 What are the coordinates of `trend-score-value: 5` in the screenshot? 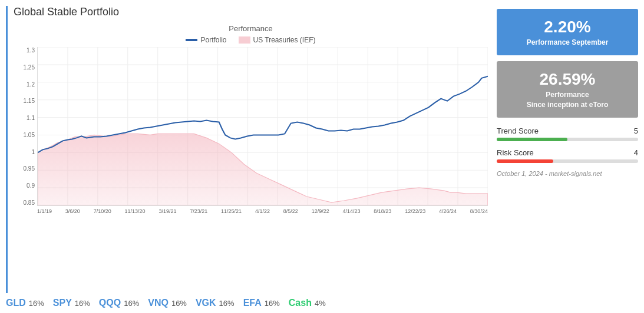 It's located at (636, 131).